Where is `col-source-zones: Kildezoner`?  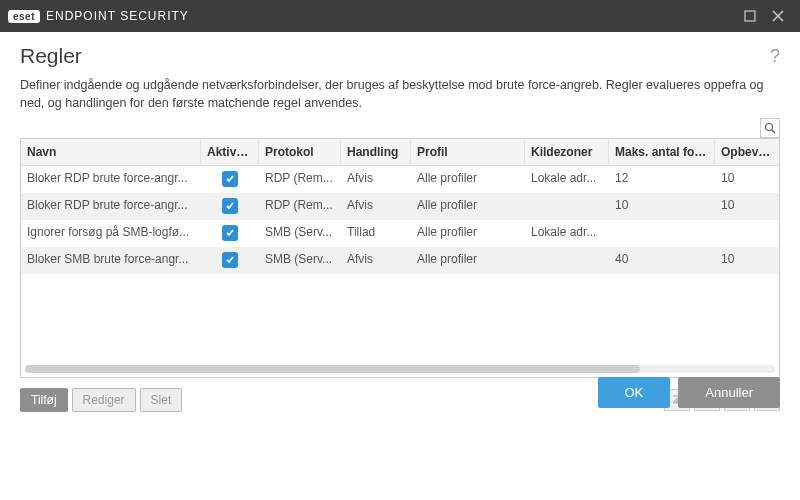 col-source-zones: Kildezoner is located at coordinates (567, 152).